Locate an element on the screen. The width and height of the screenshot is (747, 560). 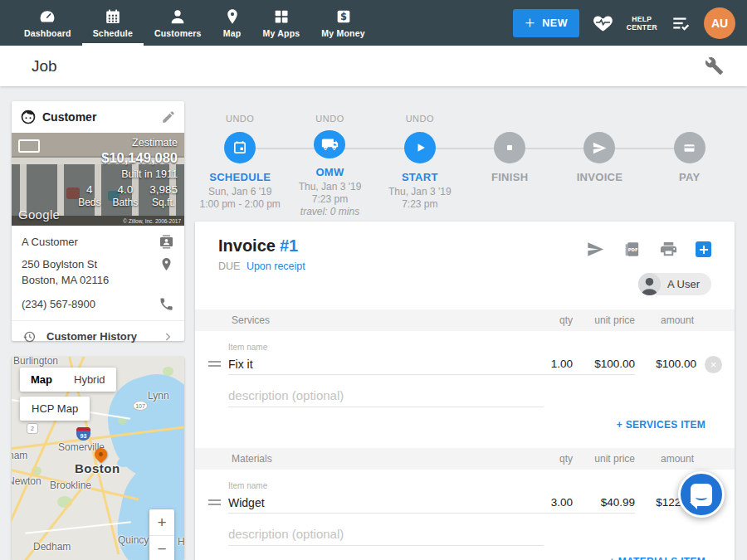
map-road is located at coordinates (78, 528).